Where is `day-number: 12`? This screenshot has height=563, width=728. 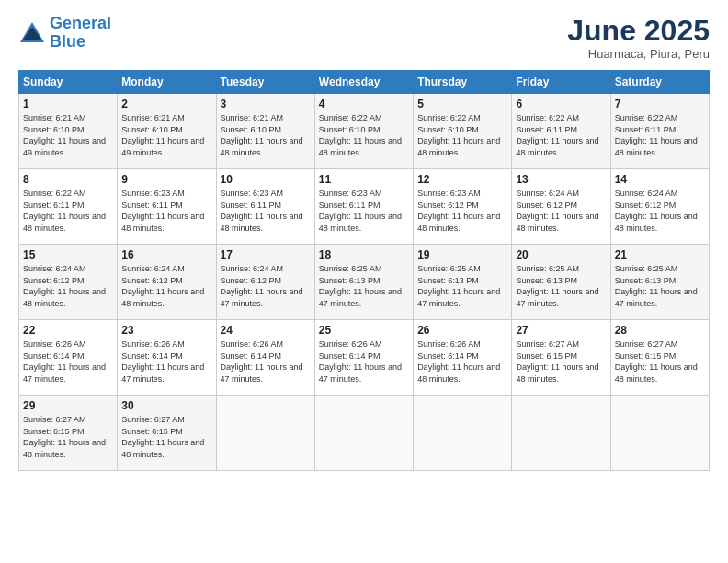
day-number: 12 is located at coordinates (462, 179).